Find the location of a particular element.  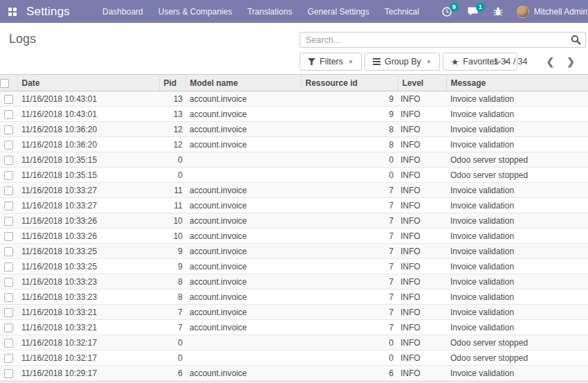

avatar is located at coordinates (523, 12).